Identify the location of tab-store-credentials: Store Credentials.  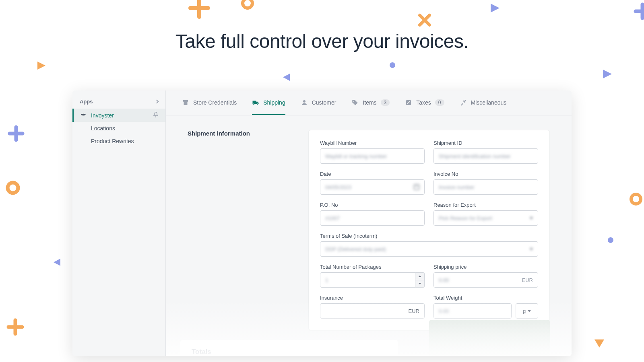
(209, 103).